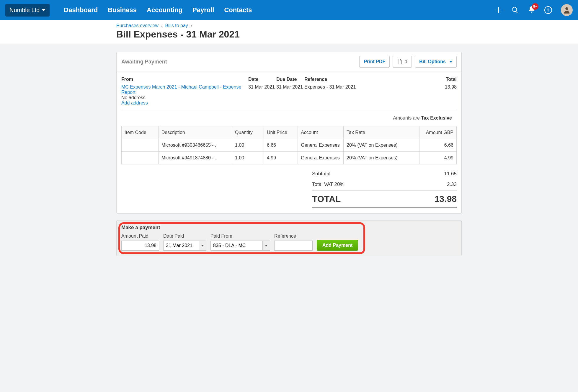 This screenshot has height=392, width=578. I want to click on table-row: Microsoft #9491874880 - .1.004.99General…, so click(289, 158).